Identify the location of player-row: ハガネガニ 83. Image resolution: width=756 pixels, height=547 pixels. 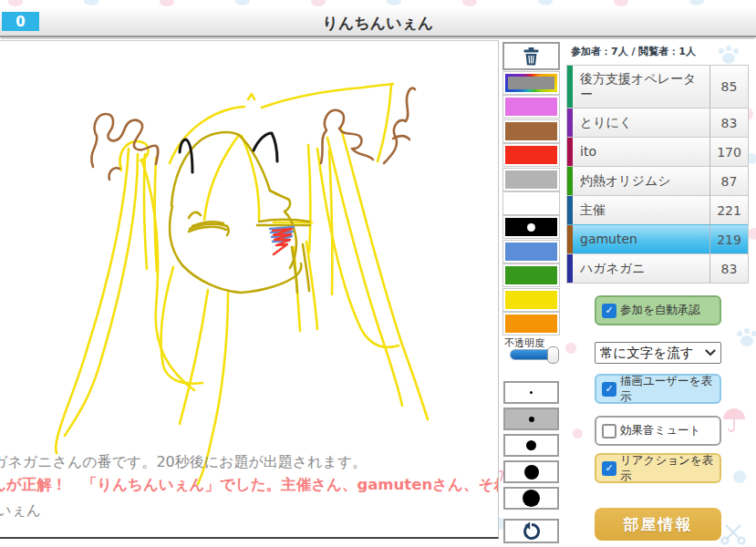
(658, 268).